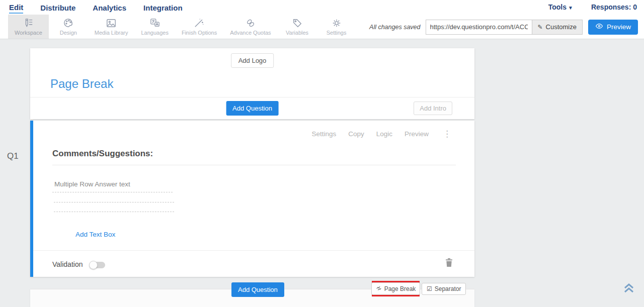 This screenshot has width=644, height=307. Describe the element at coordinates (28, 23) in the screenshot. I see `workspace-icon` at that location.